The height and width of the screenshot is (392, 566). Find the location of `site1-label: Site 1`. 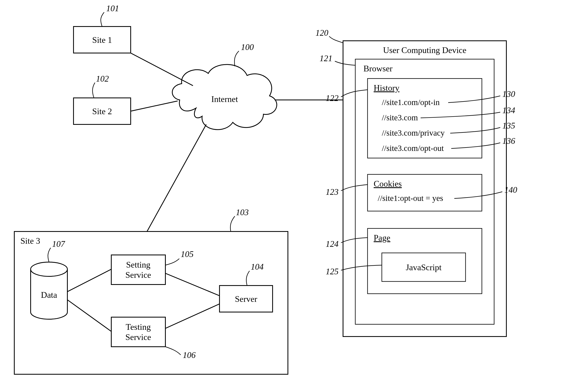

site1-label: Site 1 is located at coordinates (102, 40).